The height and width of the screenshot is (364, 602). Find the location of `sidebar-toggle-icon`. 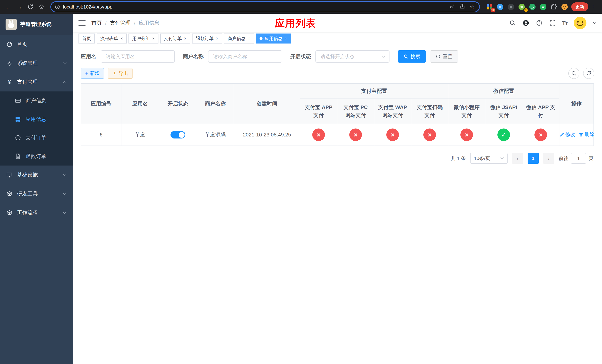

sidebar-toggle-icon is located at coordinates (82, 23).